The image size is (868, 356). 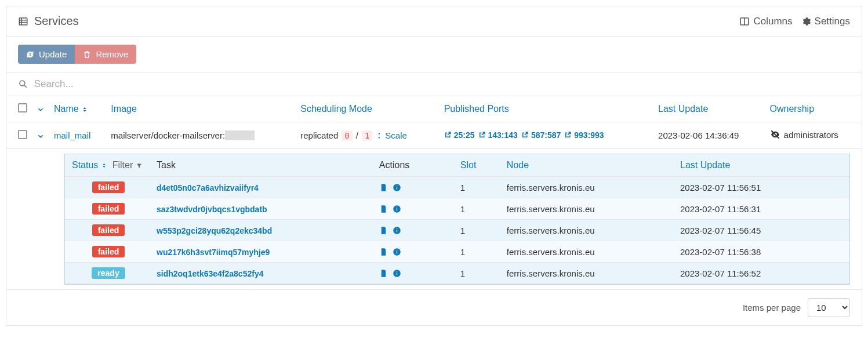 I want to click on port-link: 587:587, so click(x=541, y=135).